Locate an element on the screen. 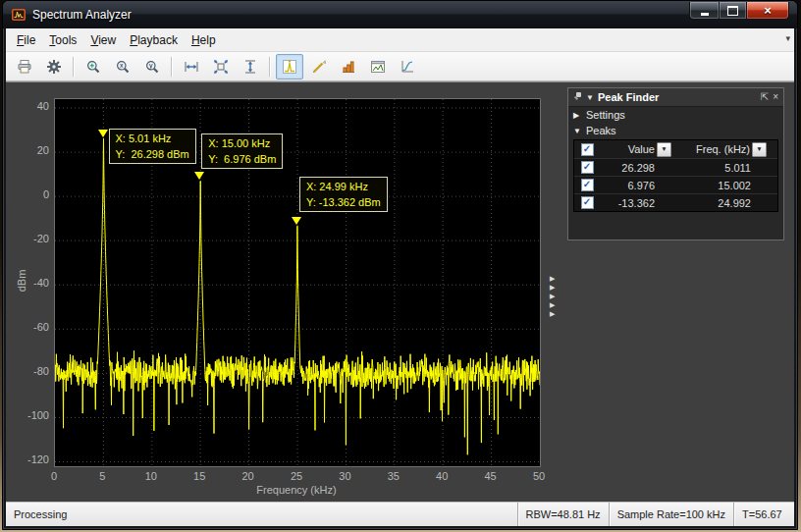  peak-freq: 15.002 is located at coordinates (717, 186).